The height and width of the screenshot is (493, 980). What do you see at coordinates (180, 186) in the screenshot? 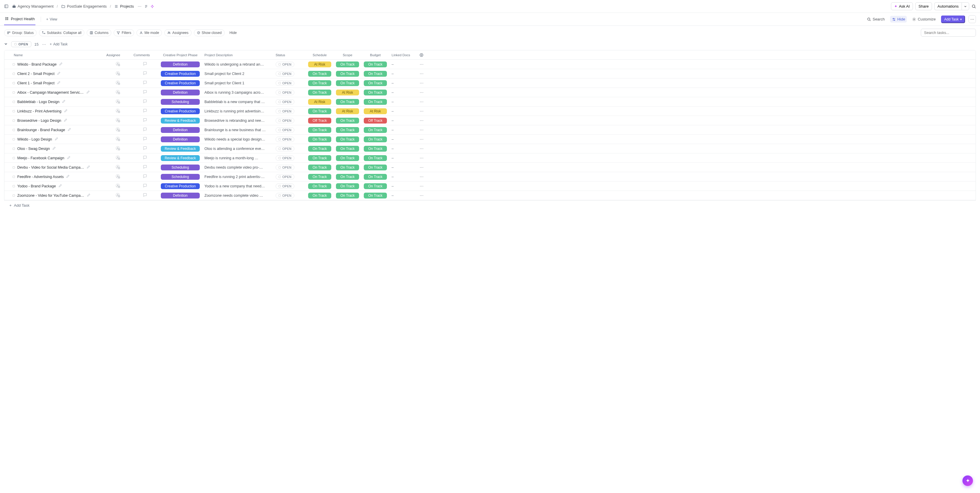
I see `phase-pill: Creative Production` at bounding box center [180, 186].